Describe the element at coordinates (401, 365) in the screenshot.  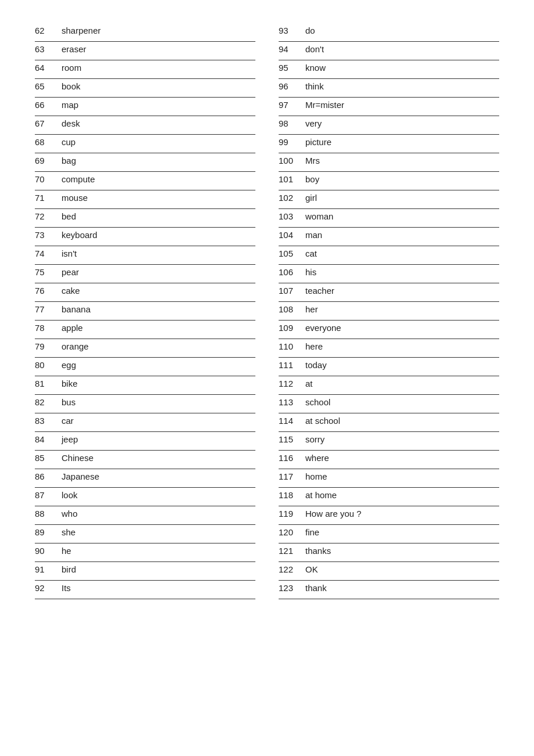
I see `vocab-word: today` at that location.